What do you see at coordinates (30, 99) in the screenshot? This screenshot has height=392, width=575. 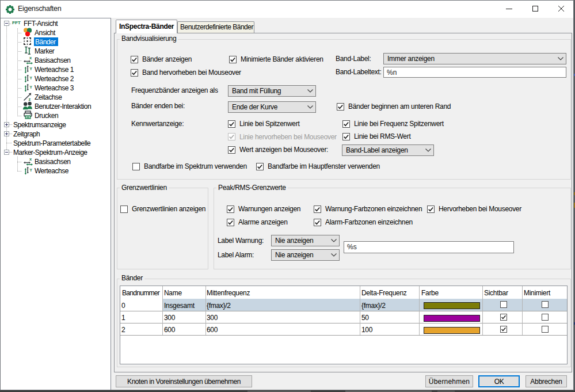 I see `svg-text: z` at bounding box center [30, 99].